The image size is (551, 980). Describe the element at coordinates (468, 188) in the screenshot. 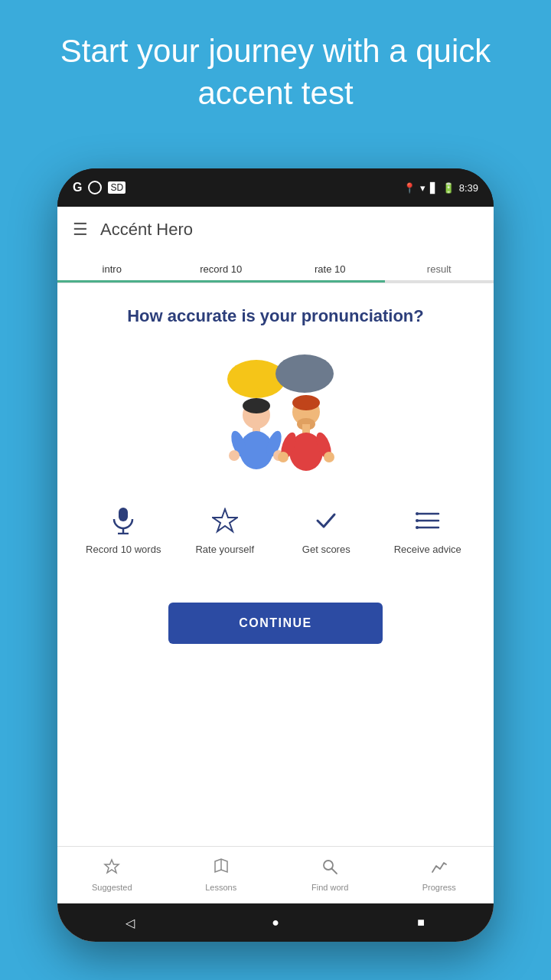

I see `clock: 8:39` at that location.